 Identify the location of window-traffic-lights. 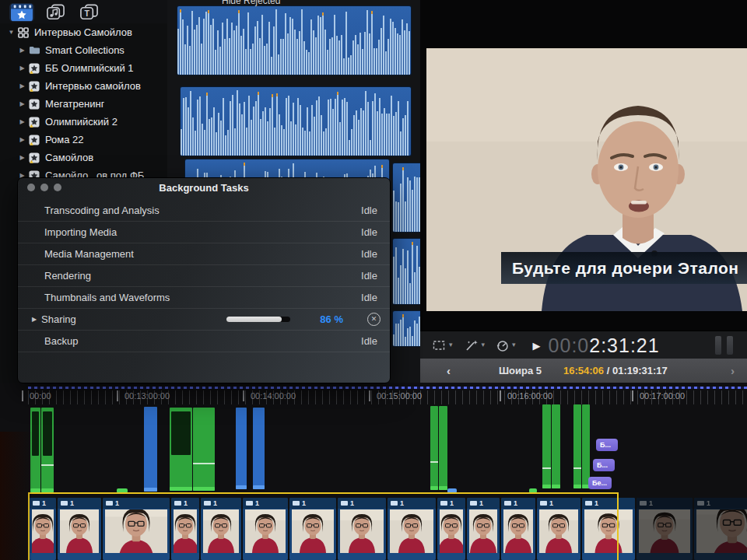
(44, 187).